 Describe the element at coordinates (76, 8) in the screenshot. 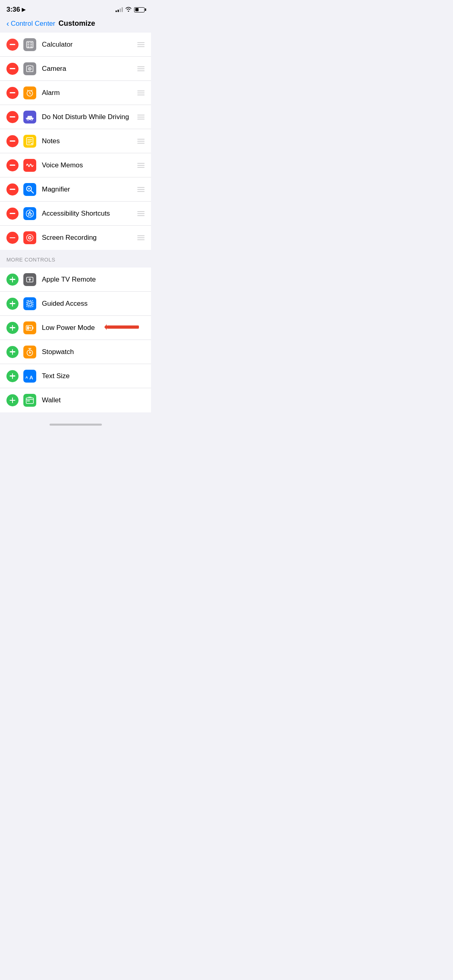

I see `status-bar: 3:36 ▶` at that location.